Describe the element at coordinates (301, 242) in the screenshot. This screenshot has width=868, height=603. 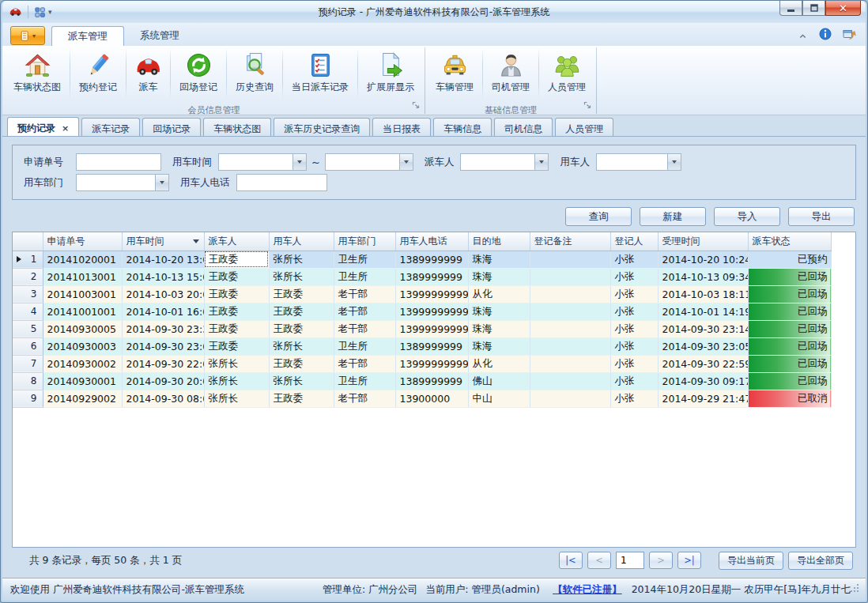
I see `column-header-user: 用车人` at that location.